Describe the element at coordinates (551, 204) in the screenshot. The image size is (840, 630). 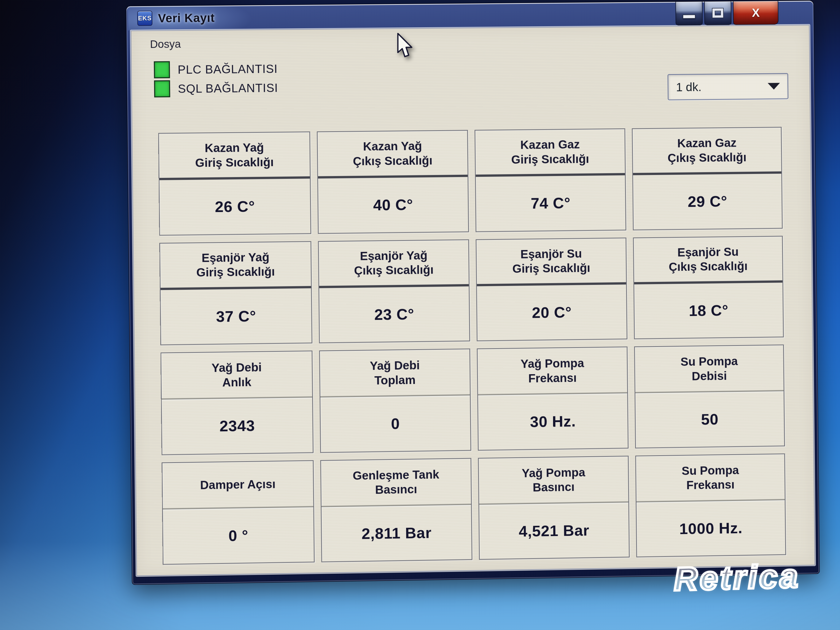
I see `metric-value: 74 C°` at that location.